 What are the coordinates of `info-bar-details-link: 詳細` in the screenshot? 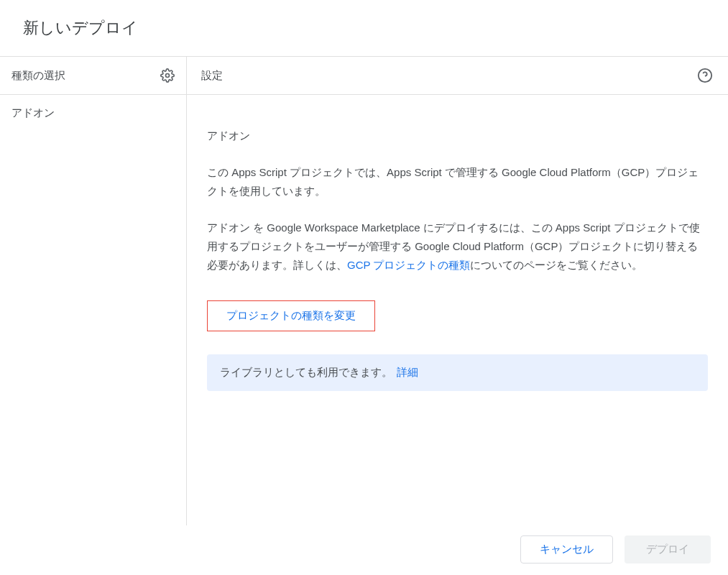 It's located at (407, 372).